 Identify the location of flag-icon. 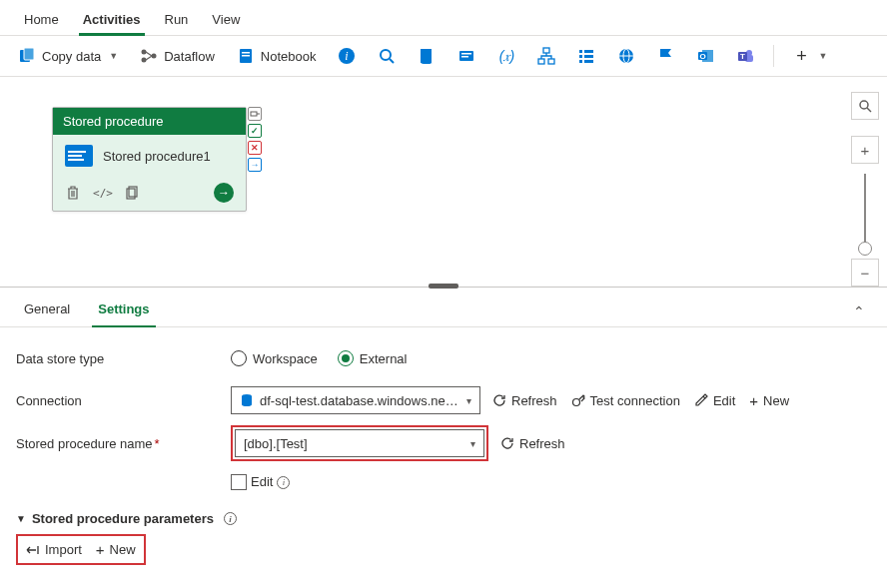
(666, 56).